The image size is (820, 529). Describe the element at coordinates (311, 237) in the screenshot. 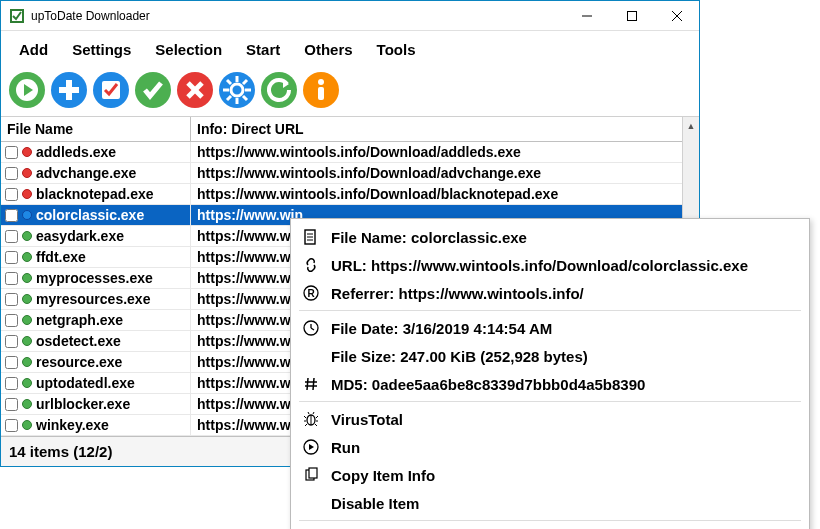

I see `file-icon` at that location.